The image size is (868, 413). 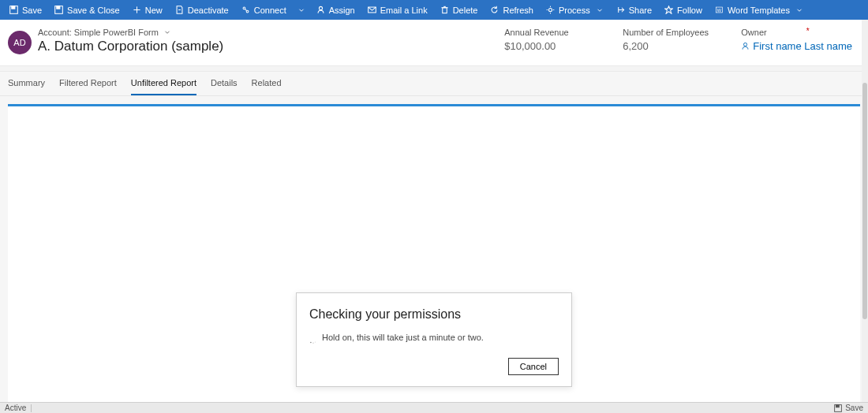 I want to click on save-label: Save, so click(x=32, y=10).